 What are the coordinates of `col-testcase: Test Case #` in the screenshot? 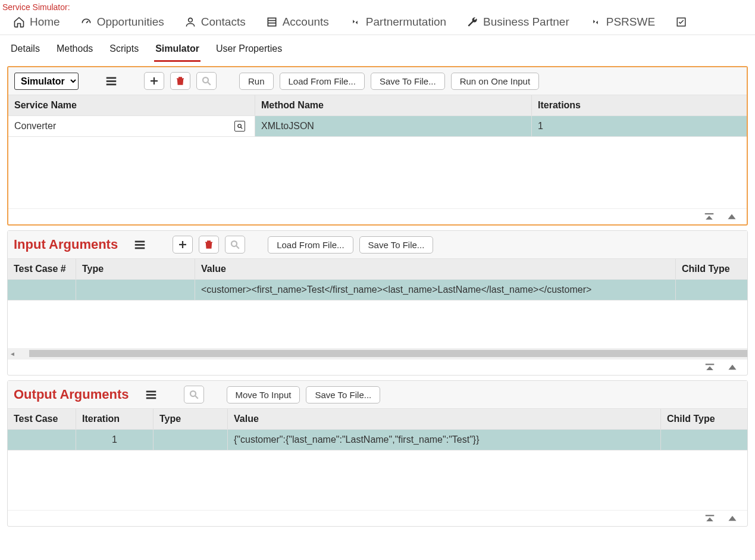 It's located at (42, 269).